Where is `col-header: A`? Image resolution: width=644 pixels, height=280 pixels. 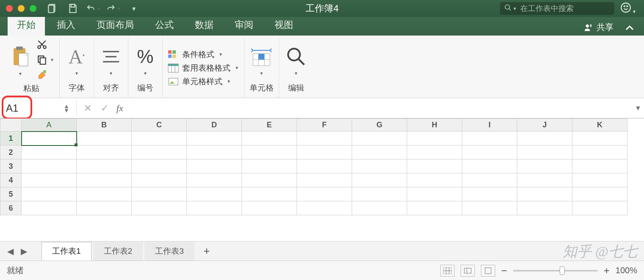 col-header: A is located at coordinates (49, 125).